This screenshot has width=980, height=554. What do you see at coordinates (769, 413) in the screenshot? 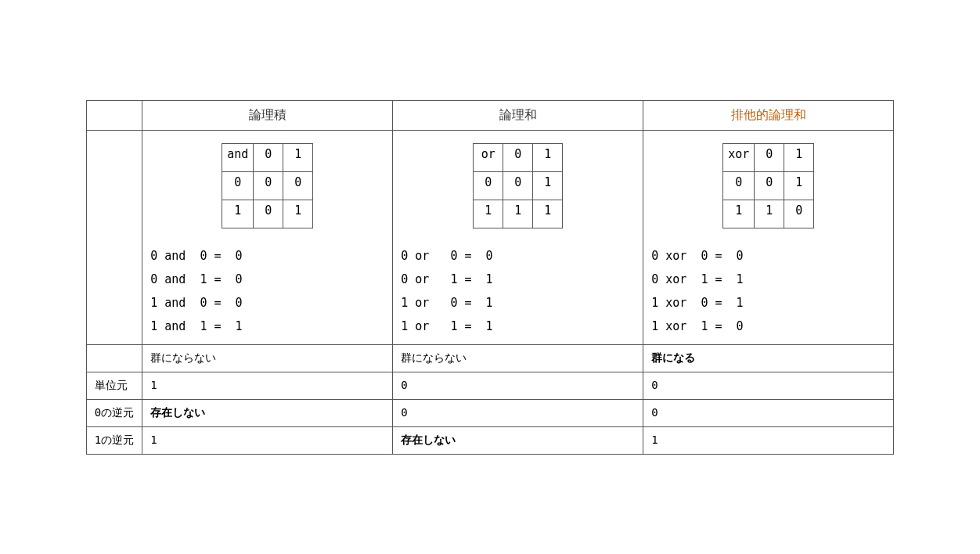
I see `xor-inverse0: 0` at bounding box center [769, 413].